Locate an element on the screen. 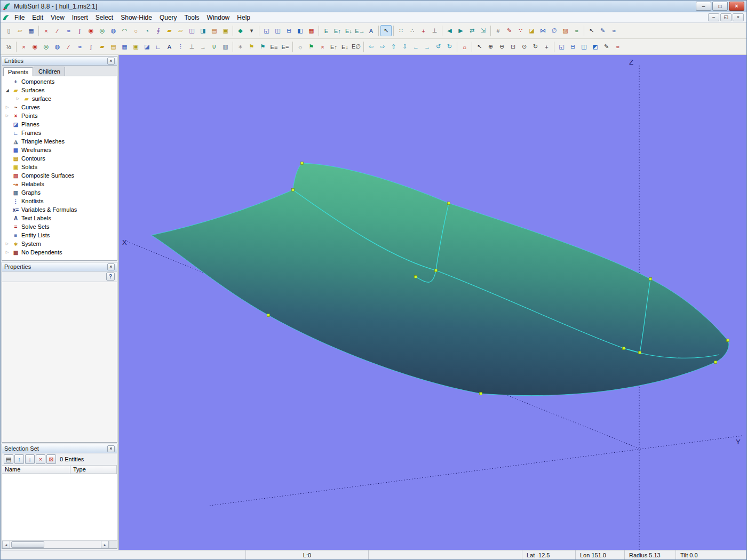 The image size is (747, 560). scroll-right-icon: ▸ is located at coordinates (105, 545).